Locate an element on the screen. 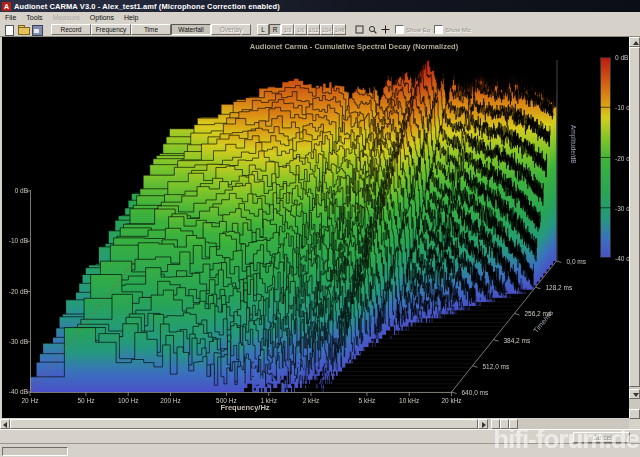 The height and width of the screenshot is (457, 640). show-eq-checkbox: Show Eq is located at coordinates (412, 30).